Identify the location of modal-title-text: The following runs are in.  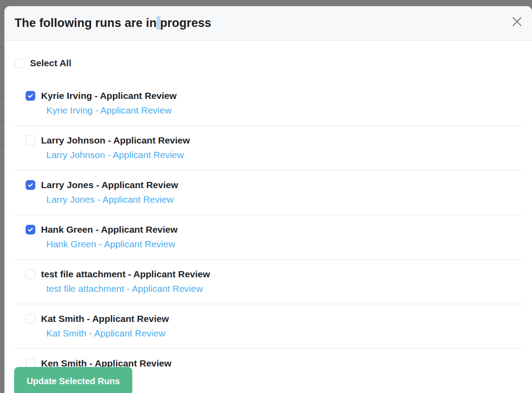
(86, 23).